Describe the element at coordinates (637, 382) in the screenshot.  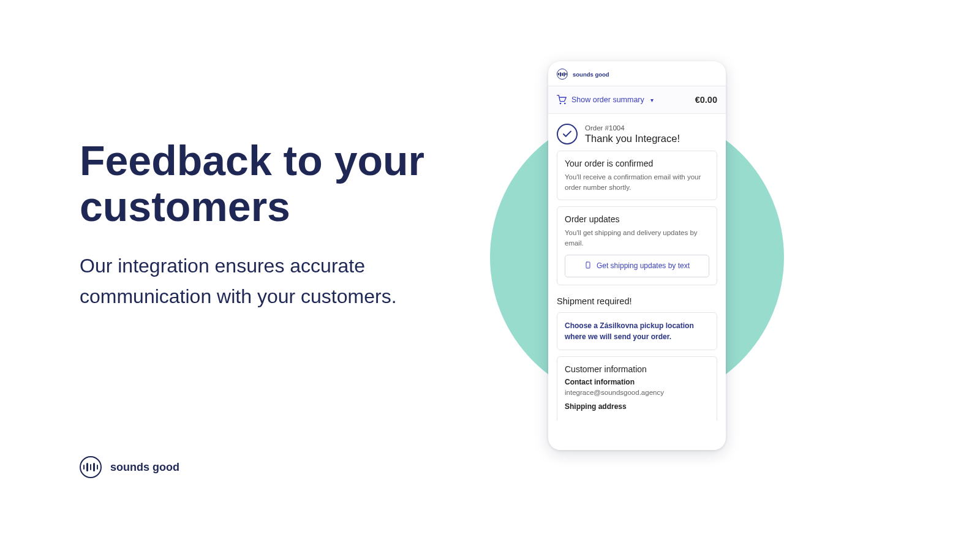
I see `contact-info-label: Contact information` at that location.